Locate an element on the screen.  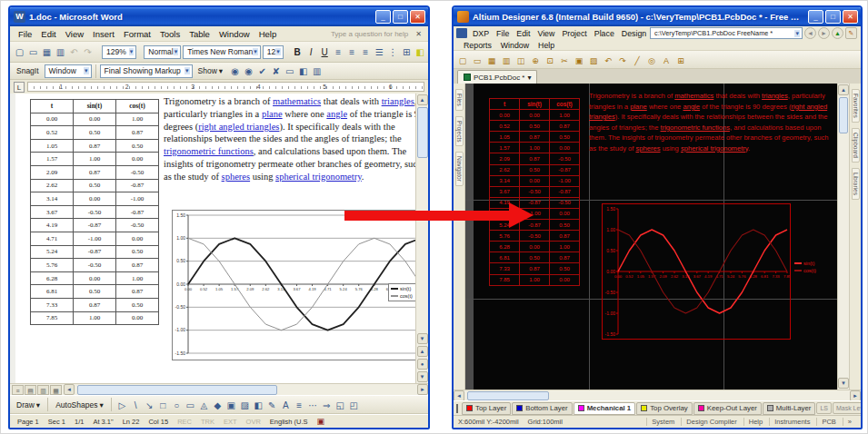
vertical-scrollbar: ▲ ▼ ▲ ● ▼ is located at coordinates (422, 238).